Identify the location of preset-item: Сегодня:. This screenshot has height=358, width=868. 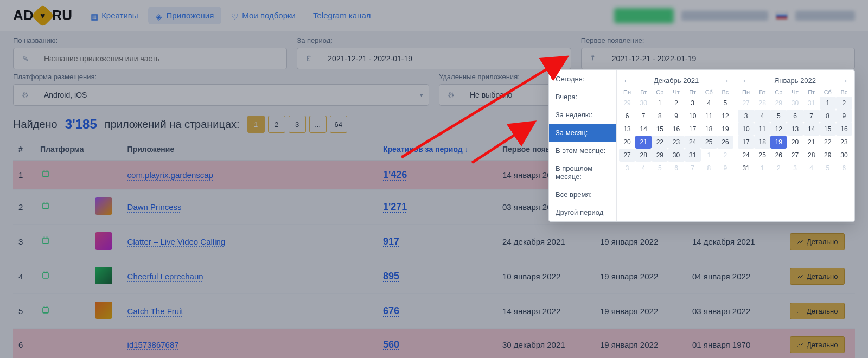
(583, 79).